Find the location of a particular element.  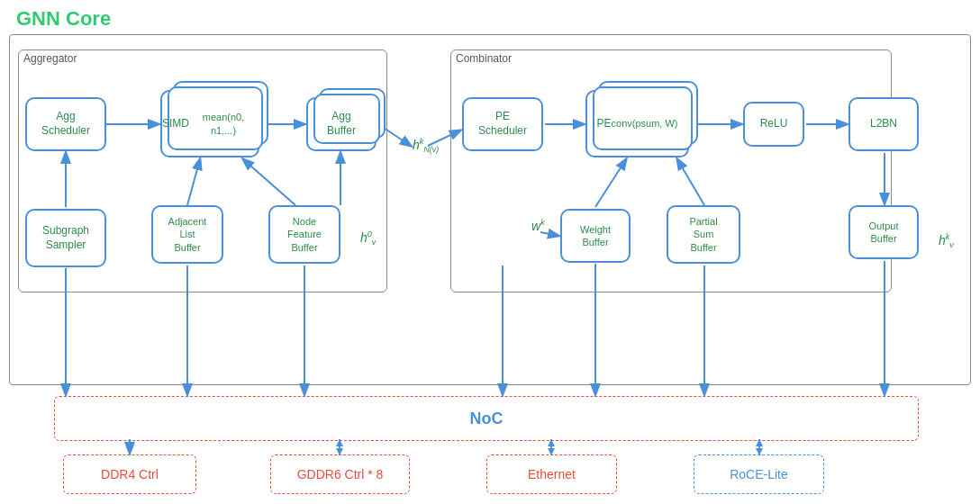

l2bn-block: L2BN is located at coordinates (884, 124).